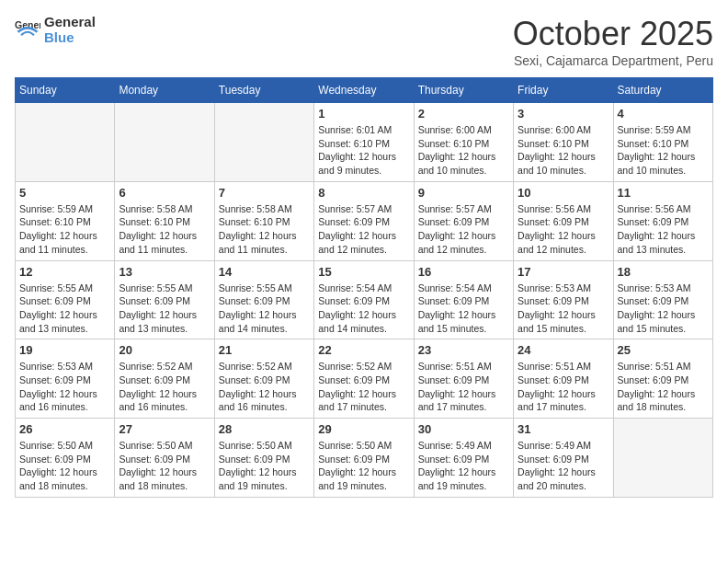  I want to click on week-row-2: 12Sunrise: 5:55 AMSunset: 6:09 PMDayligh…, so click(364, 300).